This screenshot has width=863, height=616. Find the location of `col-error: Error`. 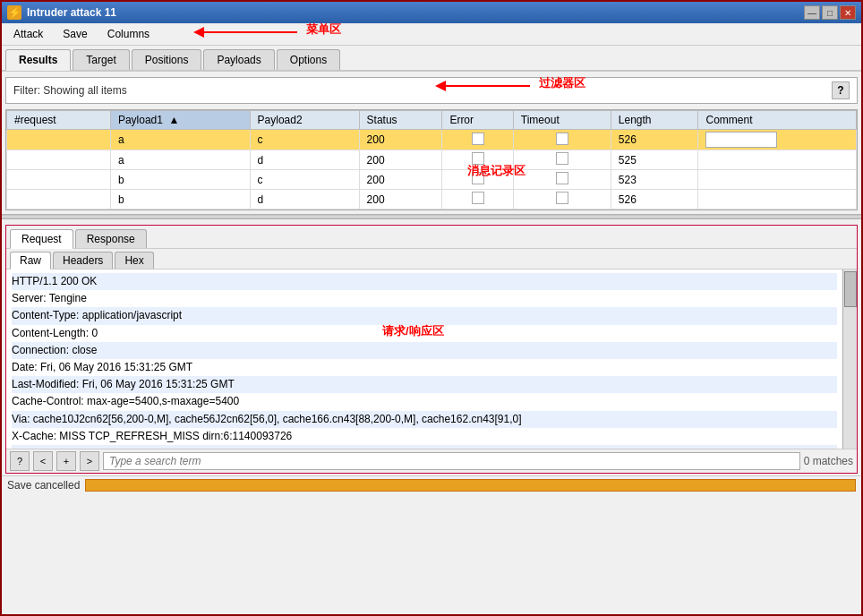

col-error: Error is located at coordinates (478, 120).